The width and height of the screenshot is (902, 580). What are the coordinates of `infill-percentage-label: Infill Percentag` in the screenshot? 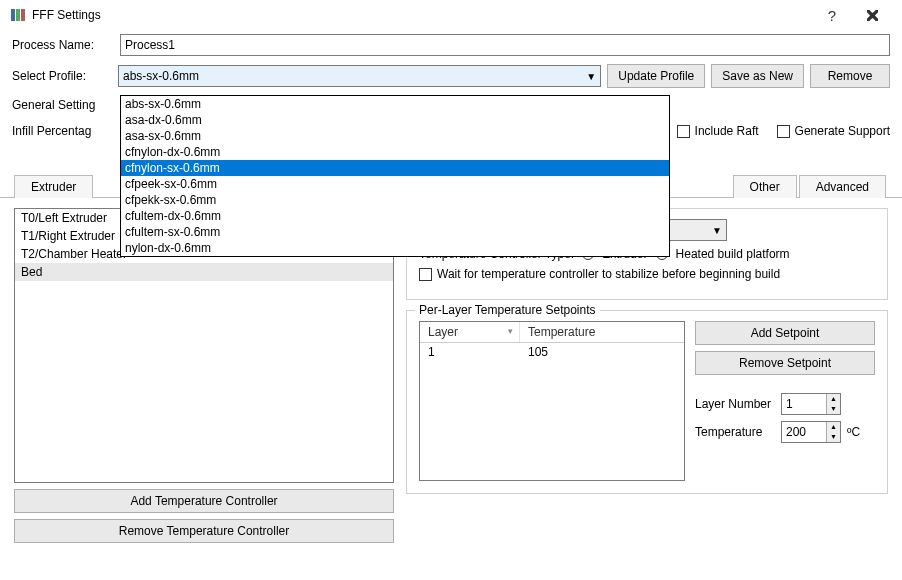 It's located at (52, 131).